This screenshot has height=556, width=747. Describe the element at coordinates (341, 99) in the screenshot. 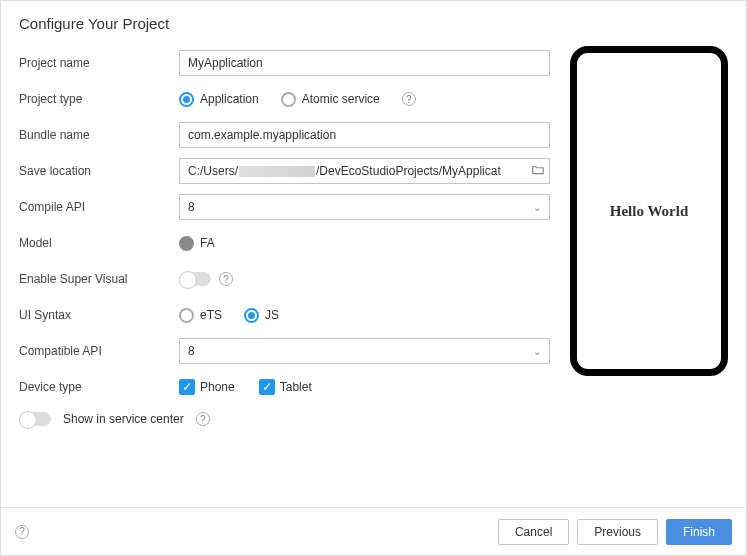

I see `radio-label: Atomic service` at that location.